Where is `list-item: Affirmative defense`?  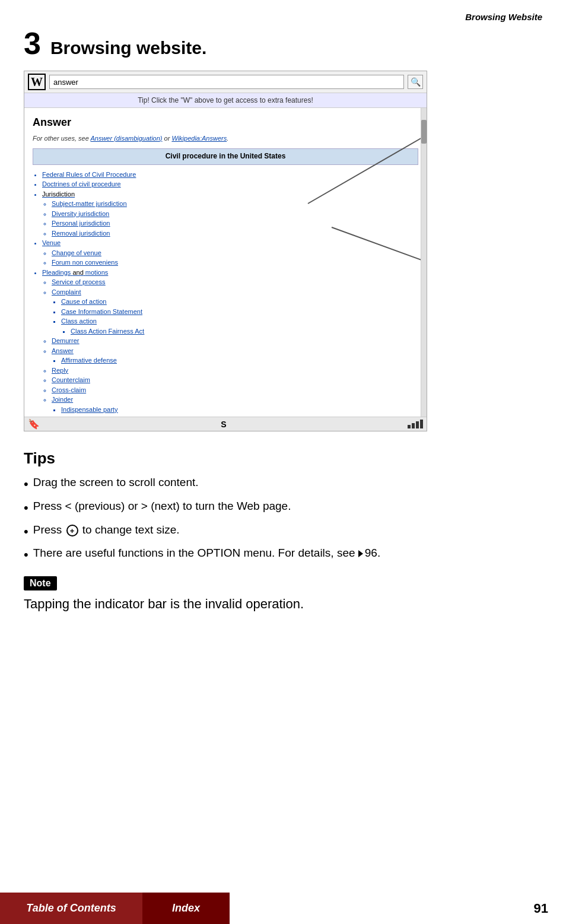 list-item: Affirmative defense is located at coordinates (240, 361).